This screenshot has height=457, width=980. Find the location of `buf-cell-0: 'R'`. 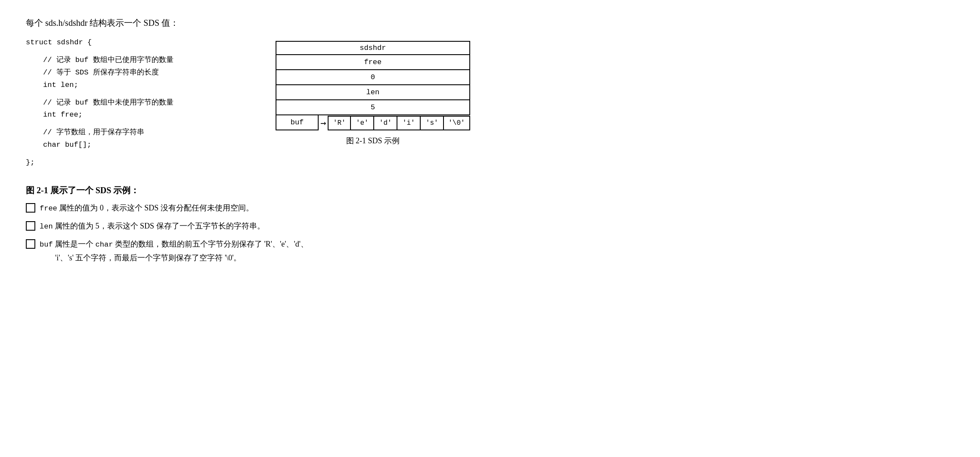

buf-cell-0: 'R' is located at coordinates (339, 123).